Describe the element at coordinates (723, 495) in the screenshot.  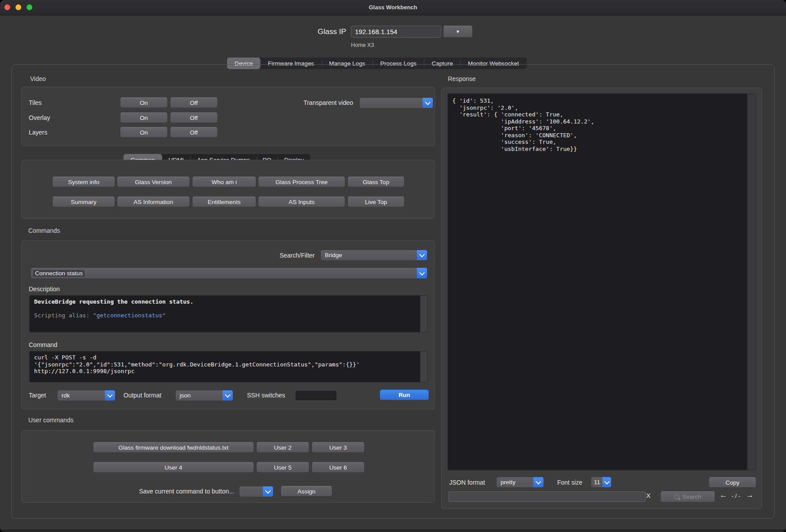
I see `prev-match-button: ←` at that location.